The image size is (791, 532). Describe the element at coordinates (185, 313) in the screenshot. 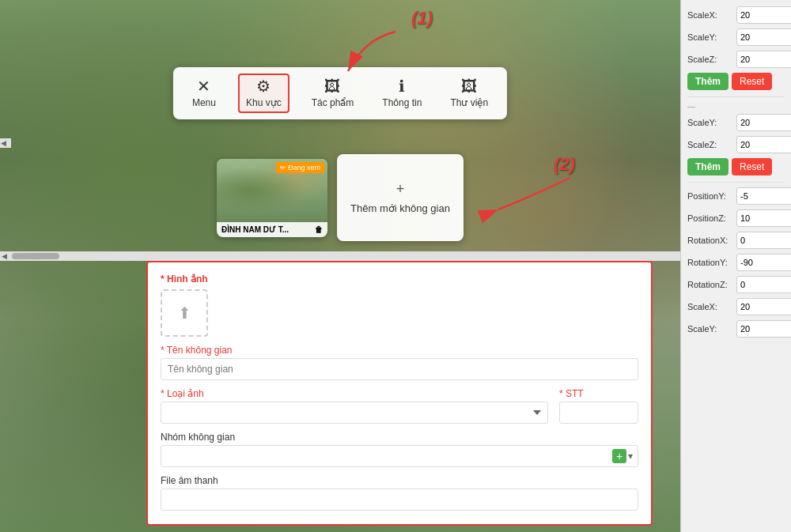

I see `upload-icon: ⬆` at that location.